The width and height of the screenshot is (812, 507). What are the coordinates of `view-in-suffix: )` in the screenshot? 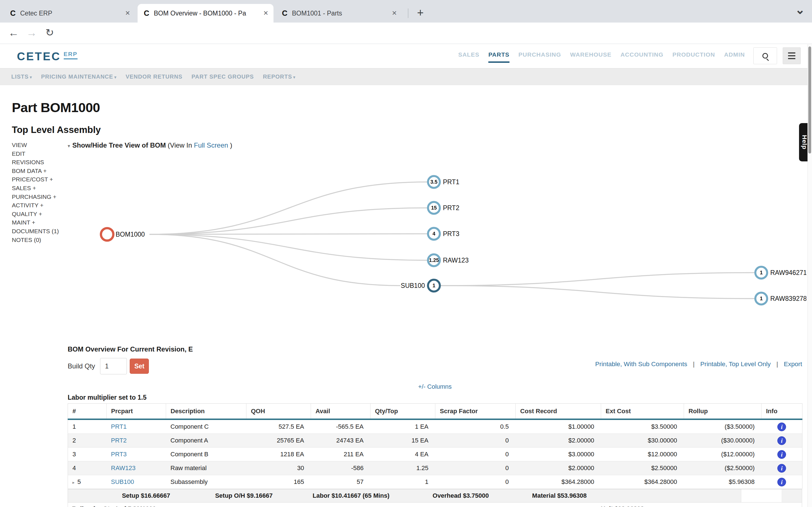 It's located at (231, 145).